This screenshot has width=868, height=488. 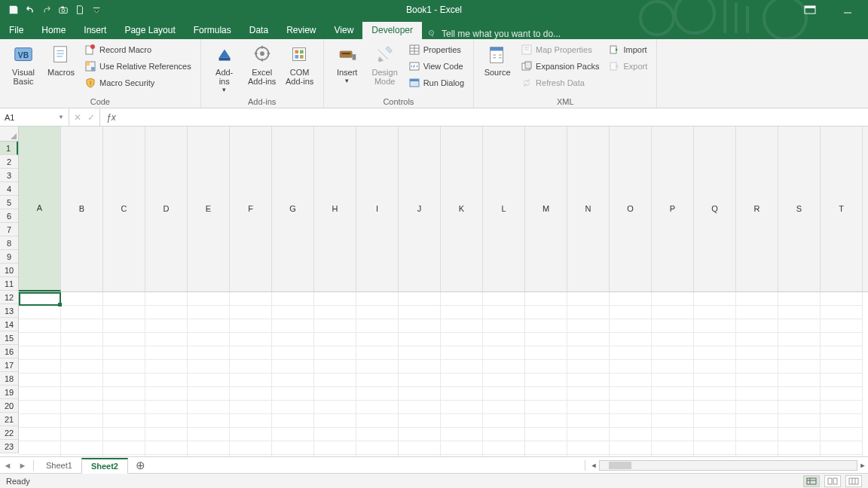 What do you see at coordinates (436, 50) in the screenshot?
I see `properties-button: Properties` at bounding box center [436, 50].